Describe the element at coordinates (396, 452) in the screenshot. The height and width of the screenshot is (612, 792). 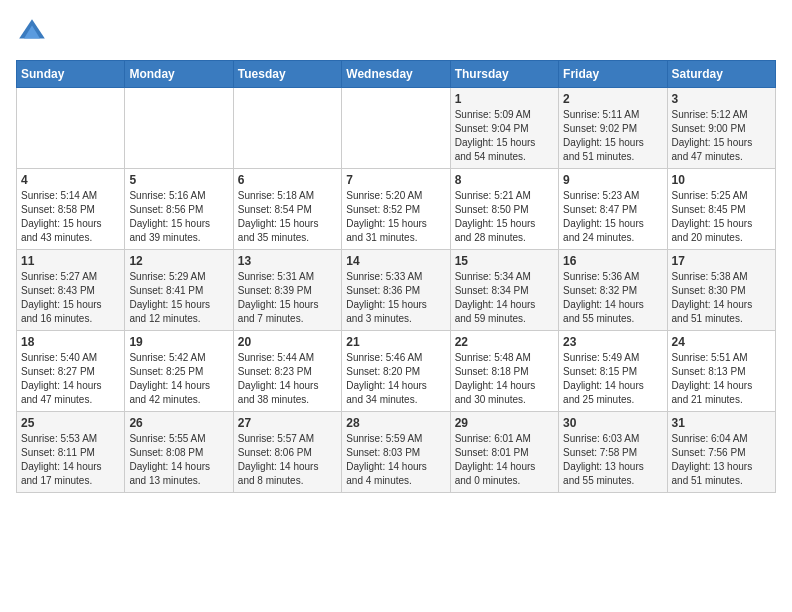
I see `week-row-5: 25Sunrise: 5:53 AM Sunset: 8:11 PM Dayli…` at that location.